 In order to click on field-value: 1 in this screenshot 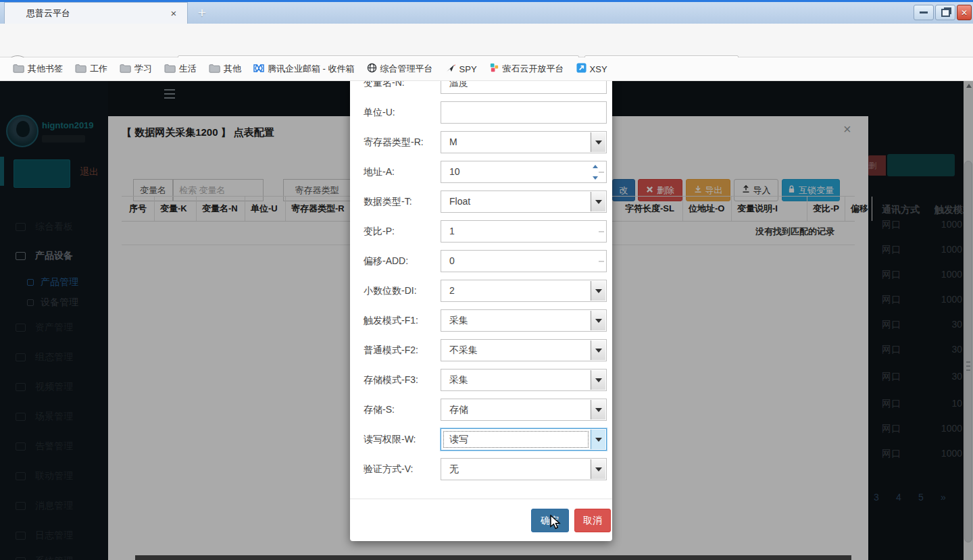, I will do `click(452, 231)`.